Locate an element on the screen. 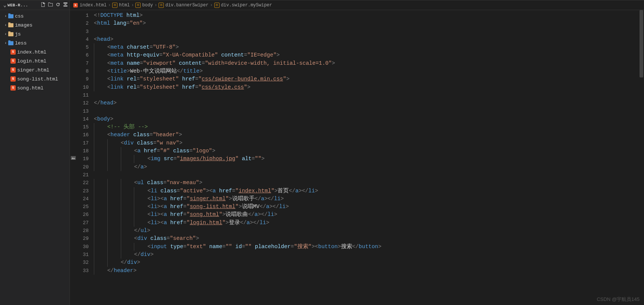 The width and height of the screenshot is (644, 305). scrollbar-thumb is located at coordinates (641, 44).